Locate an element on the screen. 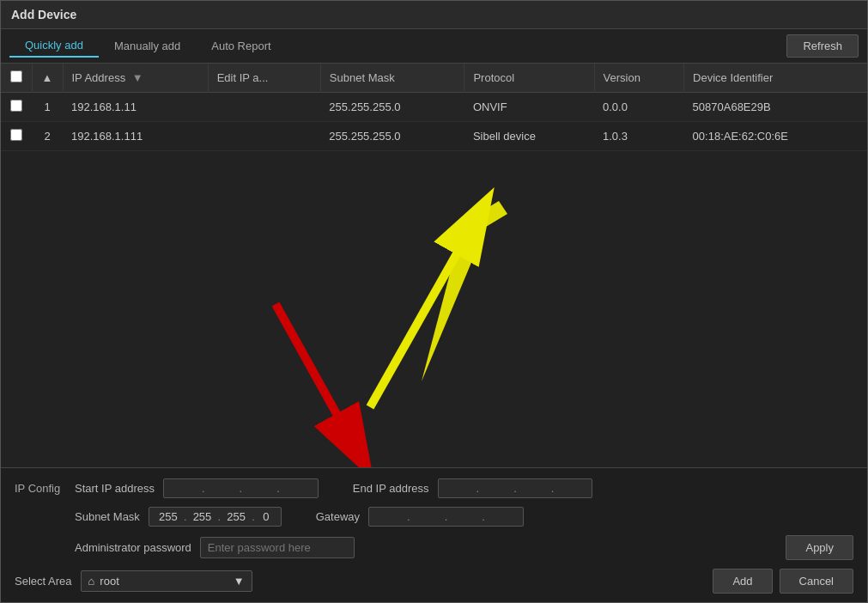 The width and height of the screenshot is (868, 603). row-ip-0: 192.168.1.11 is located at coordinates (136, 107).